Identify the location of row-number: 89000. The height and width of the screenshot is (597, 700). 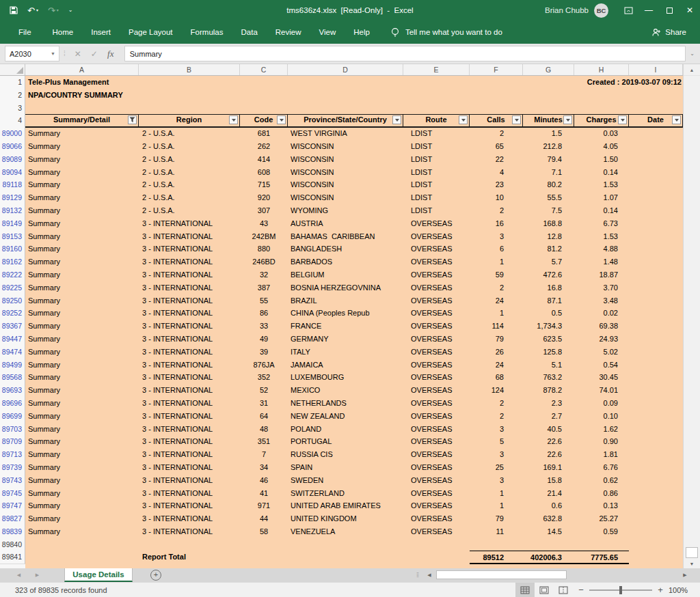
(12, 134).